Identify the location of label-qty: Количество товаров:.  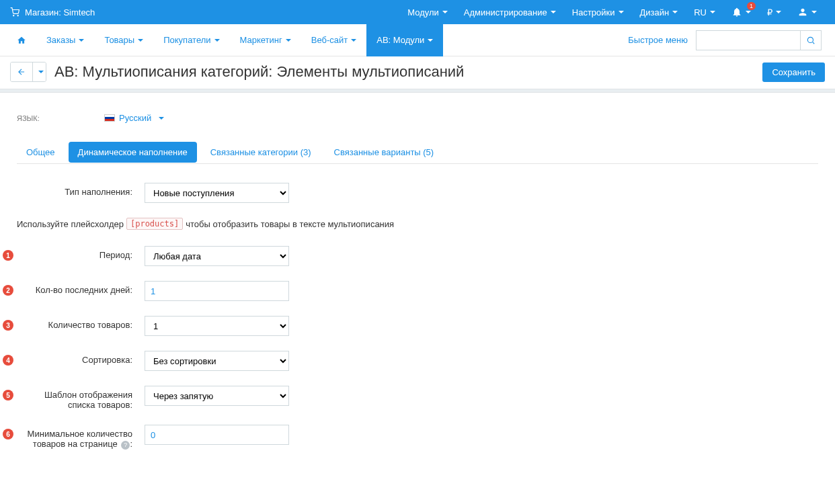
(81, 323).